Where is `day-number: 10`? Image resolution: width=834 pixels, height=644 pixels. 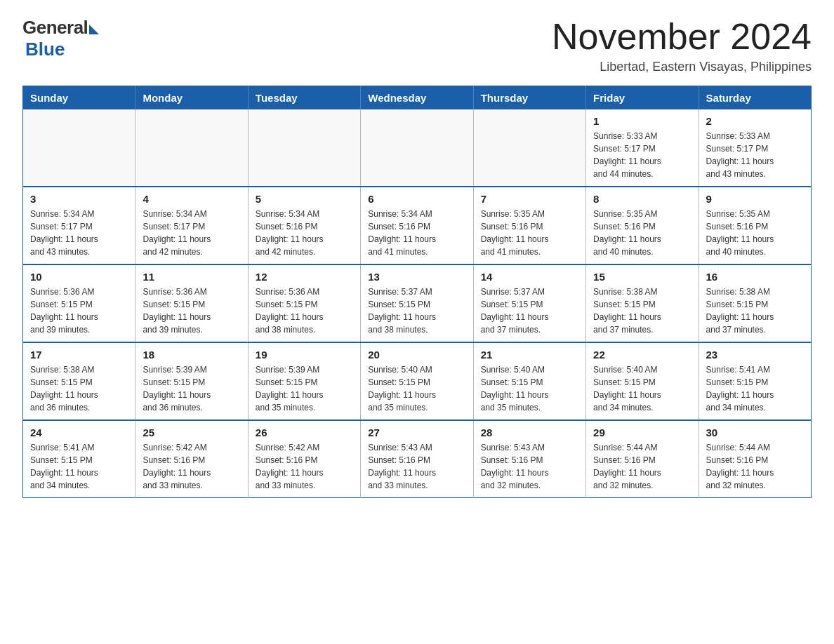
day-number: 10 is located at coordinates (79, 276).